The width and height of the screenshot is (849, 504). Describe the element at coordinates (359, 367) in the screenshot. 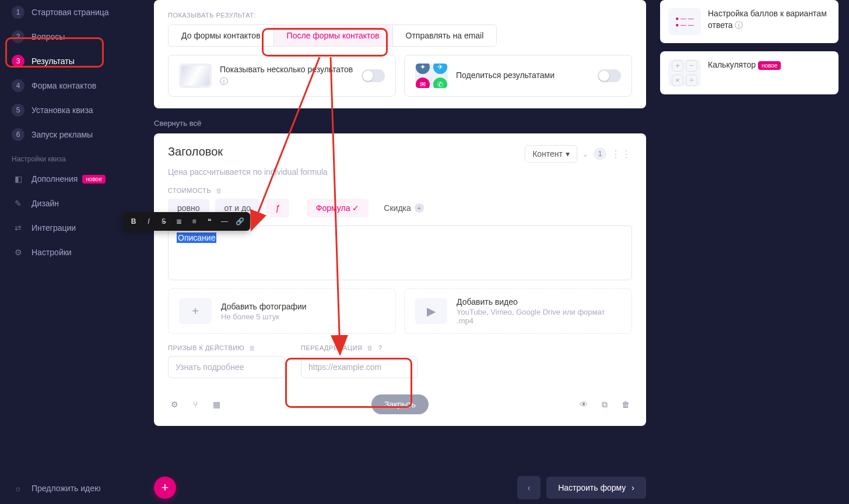

I see `redirect-input` at that location.